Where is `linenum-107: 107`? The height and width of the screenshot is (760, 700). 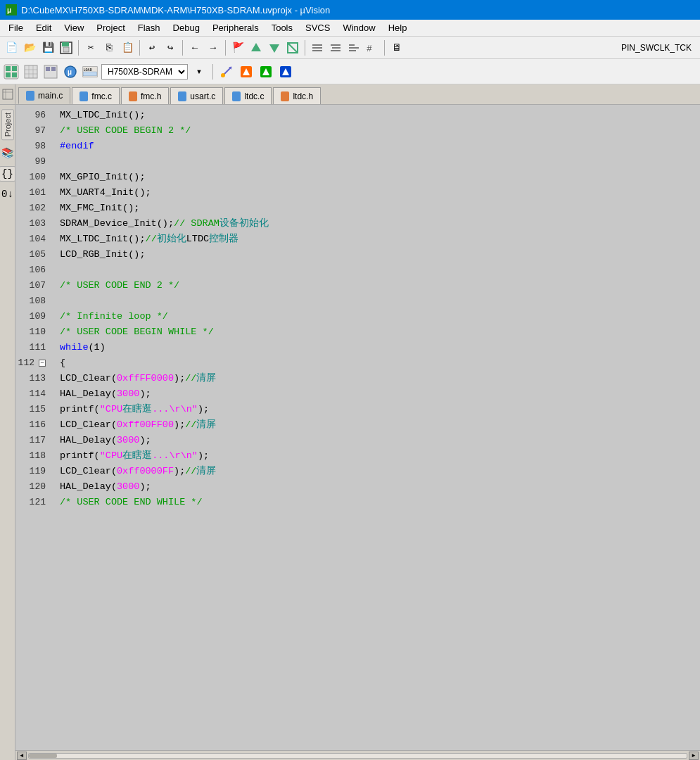 linenum-107: 107 is located at coordinates (34, 286).